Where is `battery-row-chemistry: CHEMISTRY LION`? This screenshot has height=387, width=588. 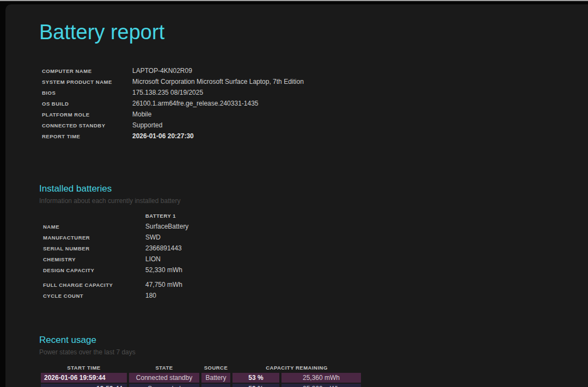
battery-row-chemistry: CHEMISTRY LION is located at coordinates (115, 259).